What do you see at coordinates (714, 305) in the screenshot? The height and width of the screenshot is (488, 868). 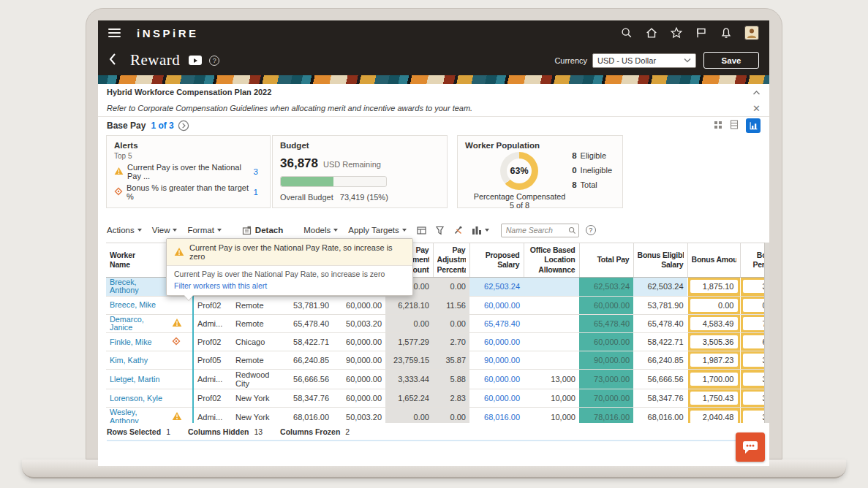 I see `bonus-value-input: 0.00` at bounding box center [714, 305].